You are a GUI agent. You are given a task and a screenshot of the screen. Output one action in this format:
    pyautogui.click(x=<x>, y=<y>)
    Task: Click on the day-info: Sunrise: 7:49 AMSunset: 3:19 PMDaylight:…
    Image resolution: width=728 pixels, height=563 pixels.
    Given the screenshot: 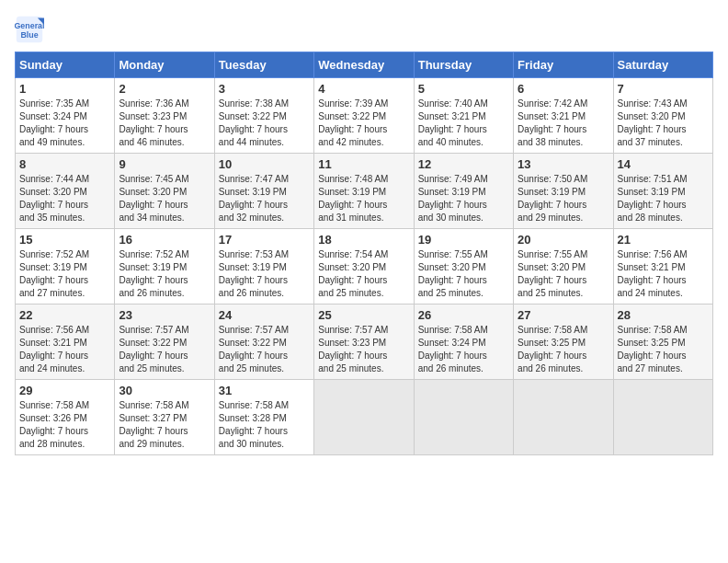 What is the action you would take?
    pyautogui.click(x=463, y=199)
    